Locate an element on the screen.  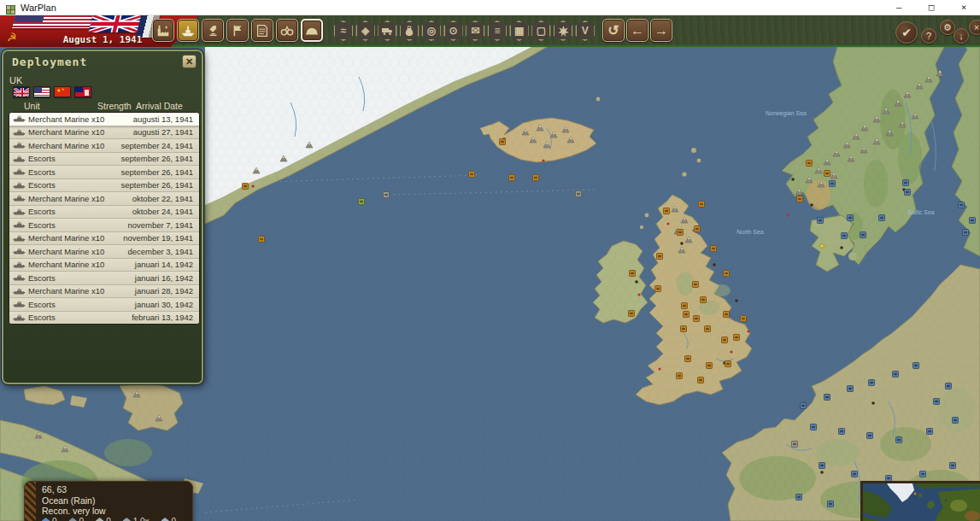
exit-button: × is located at coordinates (974, 27).